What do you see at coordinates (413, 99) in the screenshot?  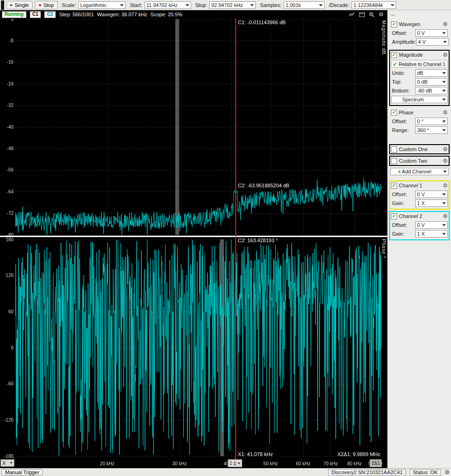 I see `magnitude-mode-value: Spectrum` at bounding box center [413, 99].